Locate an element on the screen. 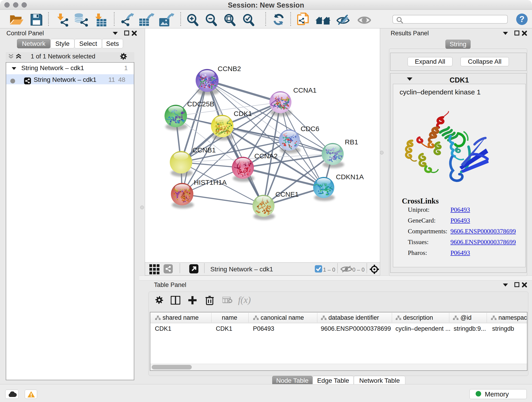  svg-text: RB1 is located at coordinates (352, 142).